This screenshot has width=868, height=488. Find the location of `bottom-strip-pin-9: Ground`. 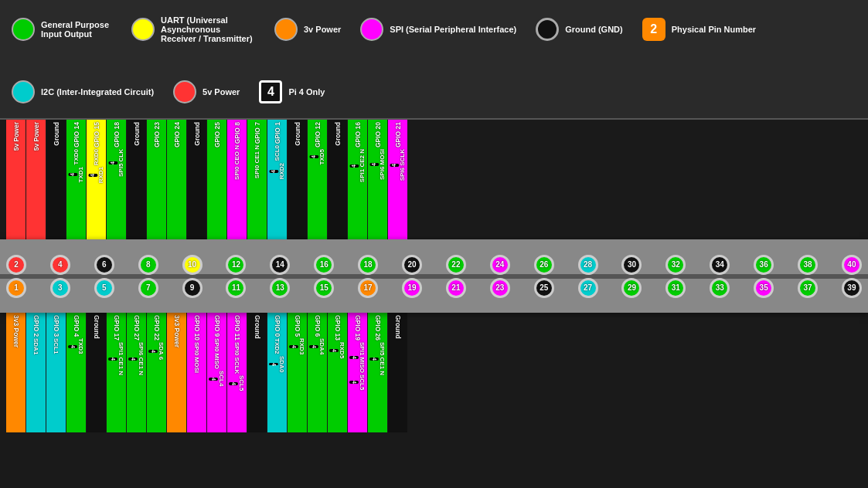

bottom-strip-pin-9: Ground is located at coordinates (96, 372).